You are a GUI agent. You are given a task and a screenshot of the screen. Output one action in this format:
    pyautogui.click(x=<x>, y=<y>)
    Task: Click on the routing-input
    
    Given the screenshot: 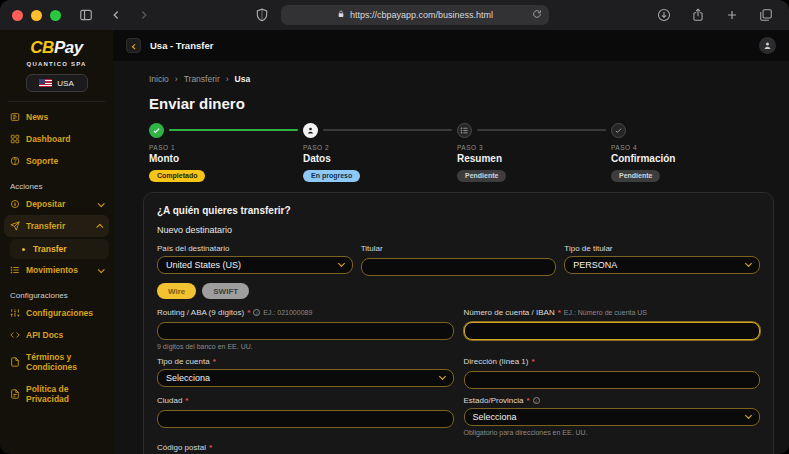 What is the action you would take?
    pyautogui.click(x=306, y=331)
    